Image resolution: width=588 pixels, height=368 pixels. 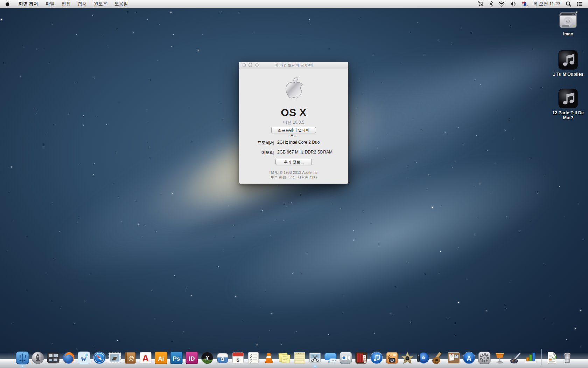 I want to click on os-version: 버전 10.8.5, so click(x=294, y=123).